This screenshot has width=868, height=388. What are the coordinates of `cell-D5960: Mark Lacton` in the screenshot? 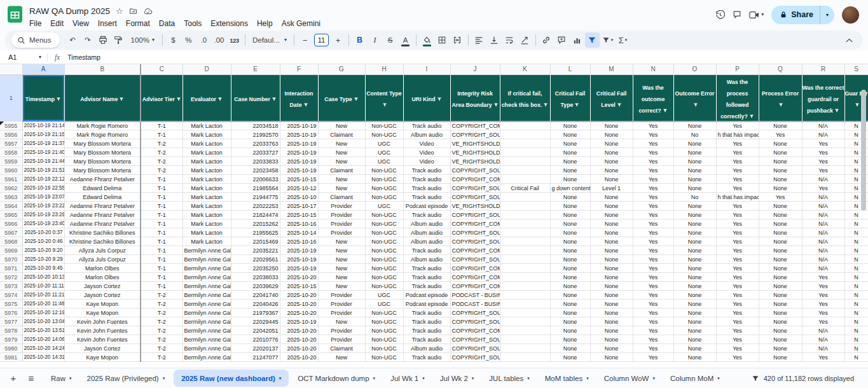 It's located at (207, 170).